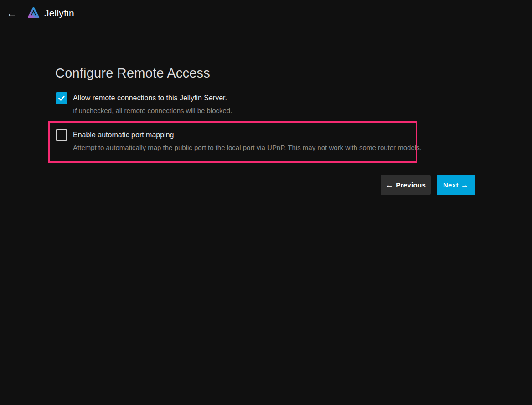 Image resolution: width=532 pixels, height=405 pixels. Describe the element at coordinates (12, 13) in the screenshot. I see `back-arrow-icon: ←` at that location.